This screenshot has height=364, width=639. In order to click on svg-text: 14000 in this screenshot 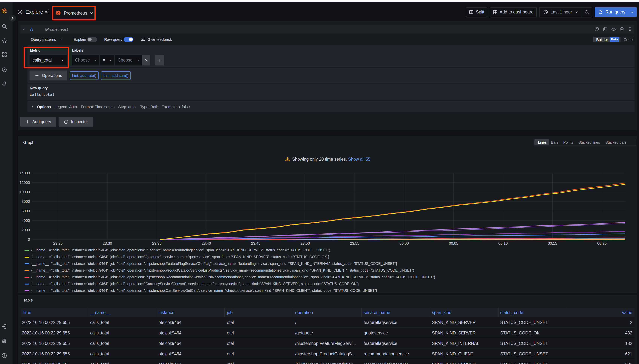, I will do `click(25, 173)`.